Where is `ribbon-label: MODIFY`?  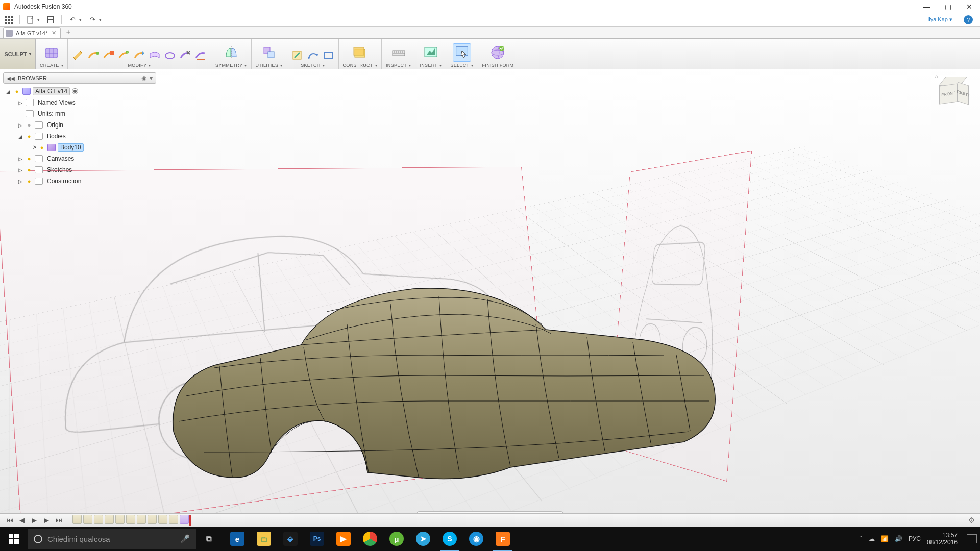 ribbon-label: MODIFY is located at coordinates (139, 65).